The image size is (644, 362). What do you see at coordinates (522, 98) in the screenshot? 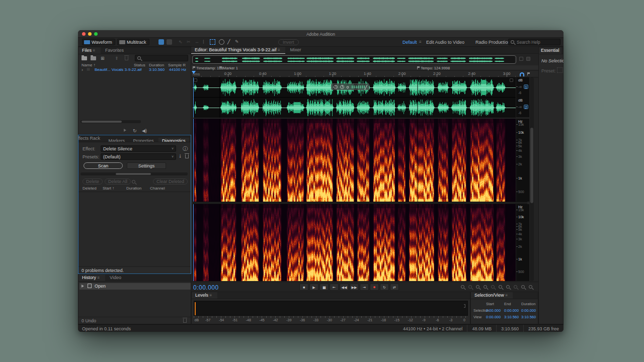
I see `amplitude-scale: dB-∞-61dB-∞-62` at bounding box center [522, 98].